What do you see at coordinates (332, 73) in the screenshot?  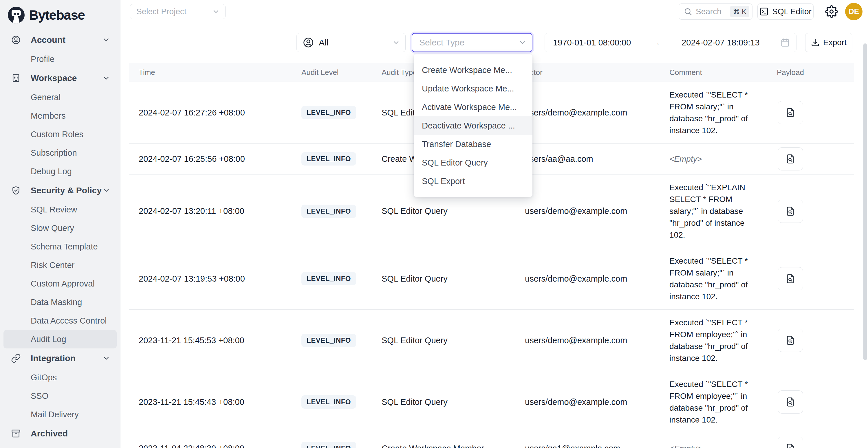 I see `column-header-audit-level: Audit Level` at bounding box center [332, 73].